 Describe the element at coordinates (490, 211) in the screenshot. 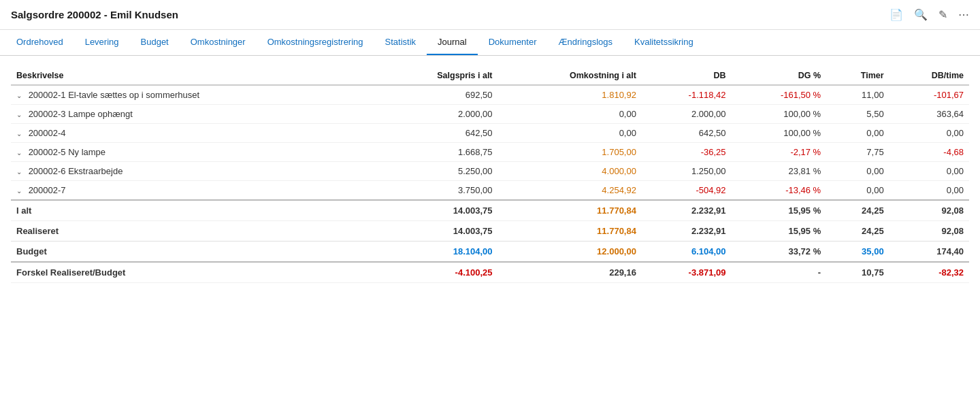

I see `ialt-row: I alt 14.003,75 11.770,84 2.232,91 15,95…` at that location.